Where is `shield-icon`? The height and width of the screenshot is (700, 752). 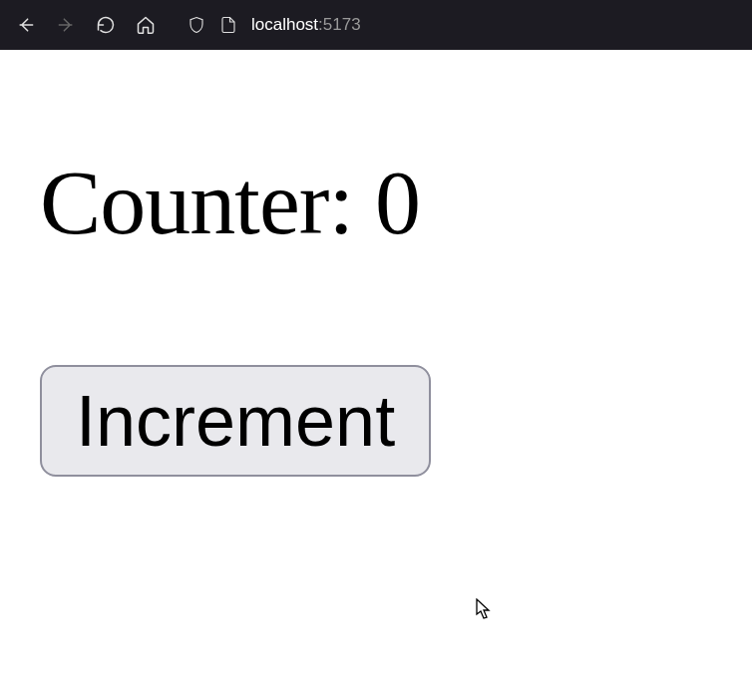 shield-icon is located at coordinates (196, 25).